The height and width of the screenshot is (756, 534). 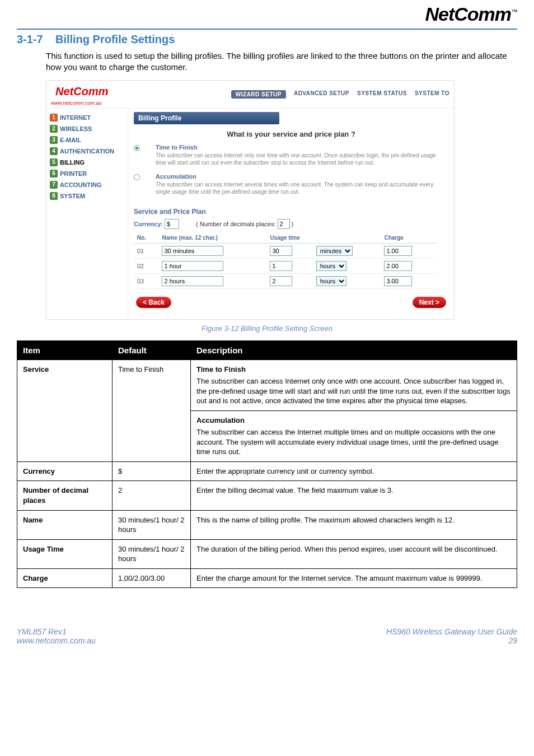 What do you see at coordinates (354, 370) in the screenshot?
I see `desc-head: Time to Finish` at bounding box center [354, 370].